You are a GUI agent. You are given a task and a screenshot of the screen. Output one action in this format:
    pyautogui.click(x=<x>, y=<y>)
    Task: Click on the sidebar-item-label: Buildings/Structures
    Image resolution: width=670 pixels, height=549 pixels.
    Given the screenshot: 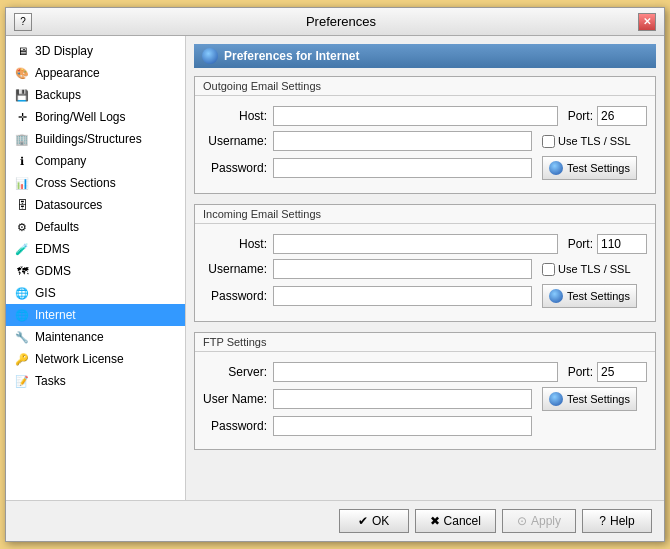 What is the action you would take?
    pyautogui.click(x=88, y=139)
    